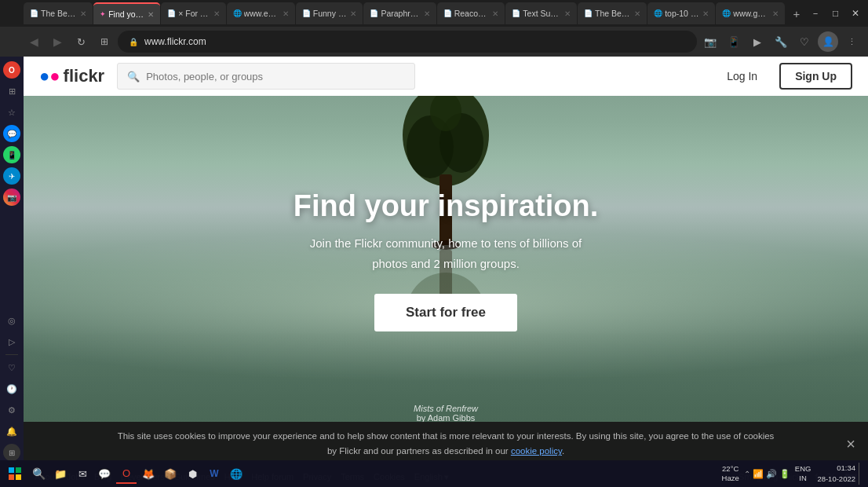 The image size is (868, 487). Describe the element at coordinates (12, 197) in the screenshot. I see `sidebar-instagram-icon: 📷` at that location.